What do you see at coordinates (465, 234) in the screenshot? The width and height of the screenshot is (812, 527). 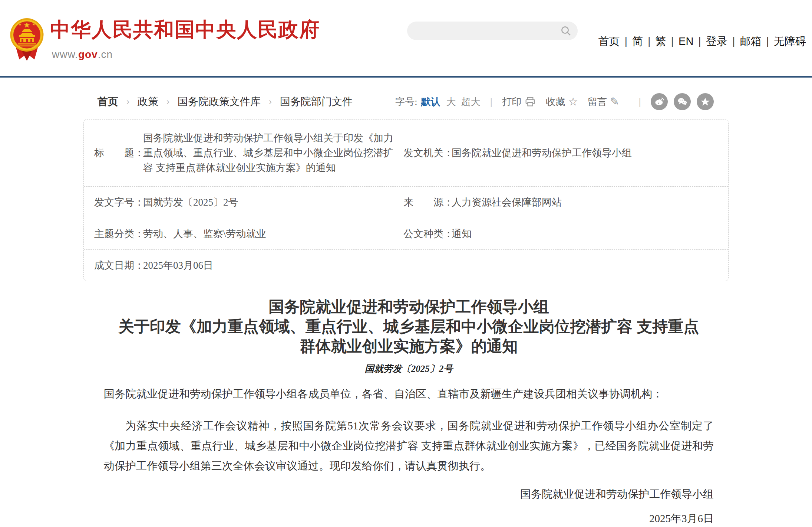 I see `meta-value-doctype: 通知` at bounding box center [465, 234].